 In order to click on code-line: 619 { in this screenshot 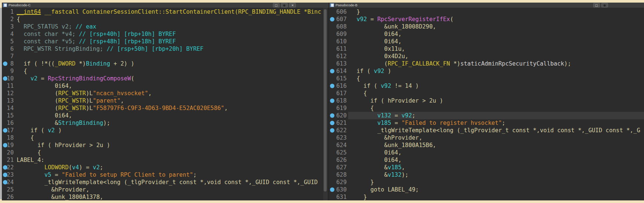, I will do `click(486, 108)`.